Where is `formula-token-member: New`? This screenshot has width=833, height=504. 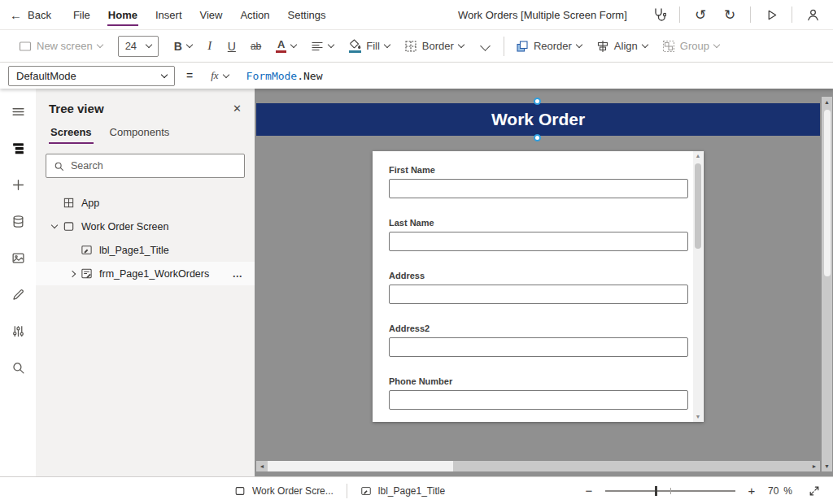 formula-token-member: New is located at coordinates (312, 76).